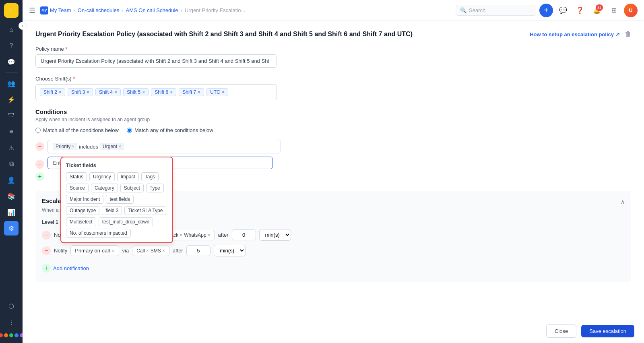 Image resolution: width=644 pixels, height=343 pixels. What do you see at coordinates (199, 92) in the screenshot?
I see `shift-tag-x-shift7: ×` at bounding box center [199, 92].